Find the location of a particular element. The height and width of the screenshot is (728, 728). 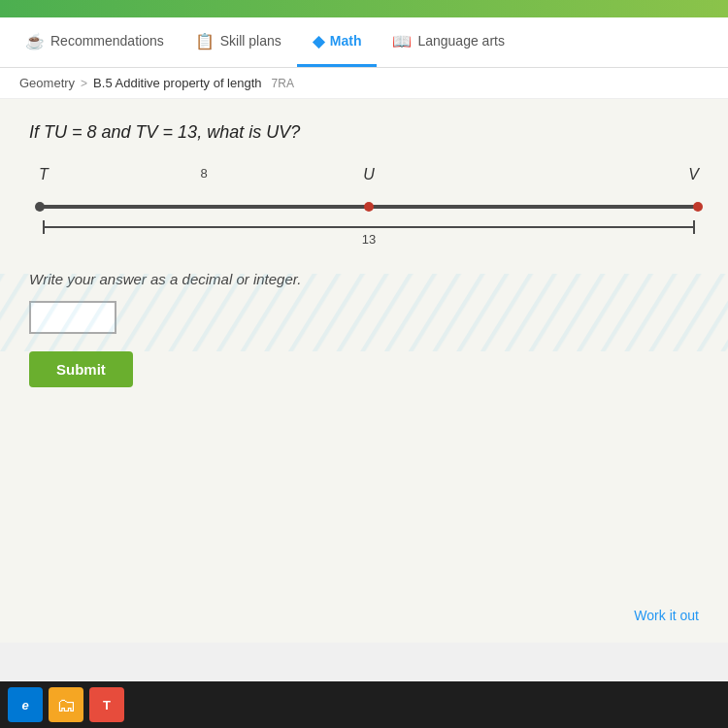

app-icon-label: T is located at coordinates (107, 705).